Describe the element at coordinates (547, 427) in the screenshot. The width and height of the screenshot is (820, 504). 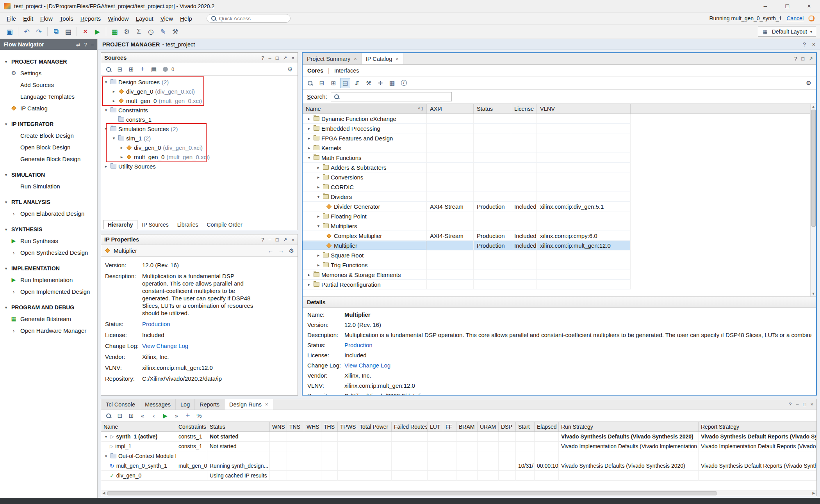
I see `runs-column-elapsed: Elapsed` at that location.